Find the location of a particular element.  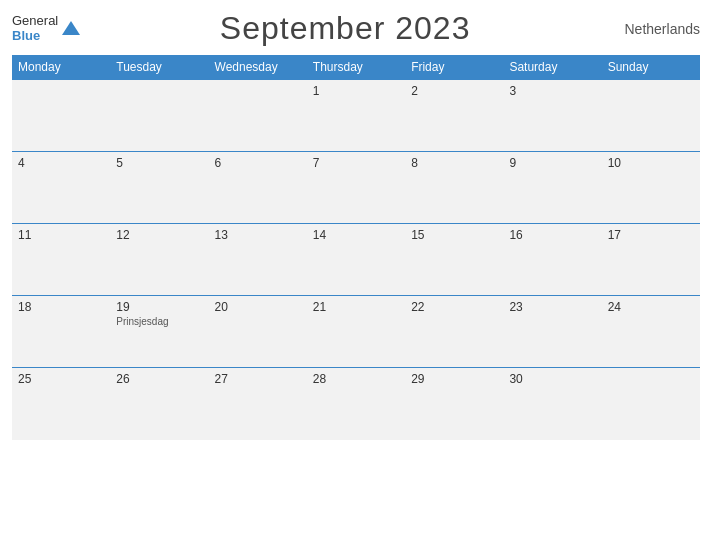

calendar-cell: 22 is located at coordinates (454, 332).